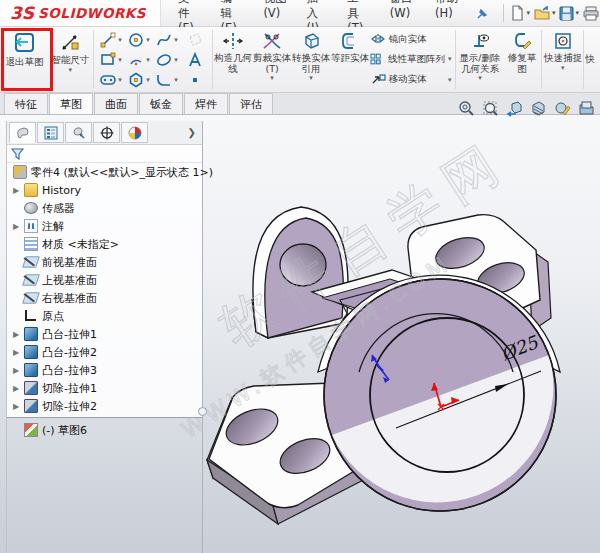  What do you see at coordinates (195, 60) in the screenshot?
I see `text-tool-button` at bounding box center [195, 60].